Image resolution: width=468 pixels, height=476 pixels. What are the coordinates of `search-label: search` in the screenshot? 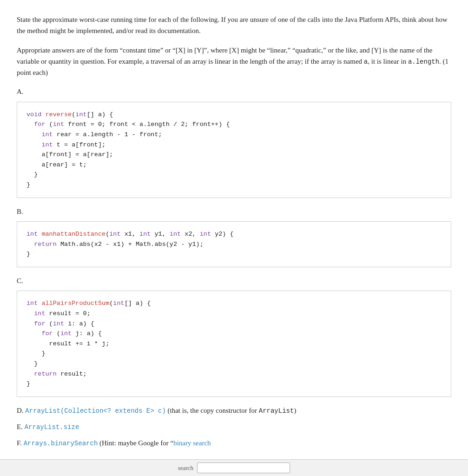 It's located at (186, 466).